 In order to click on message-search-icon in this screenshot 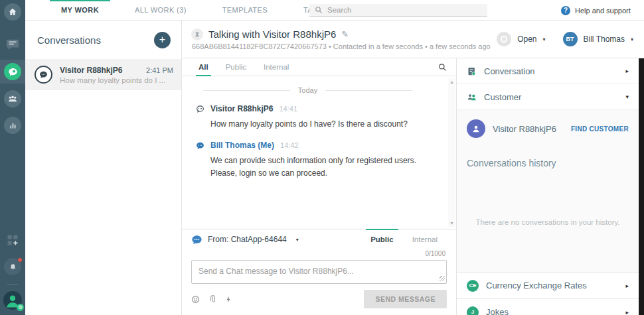, I will do `click(443, 68)`.